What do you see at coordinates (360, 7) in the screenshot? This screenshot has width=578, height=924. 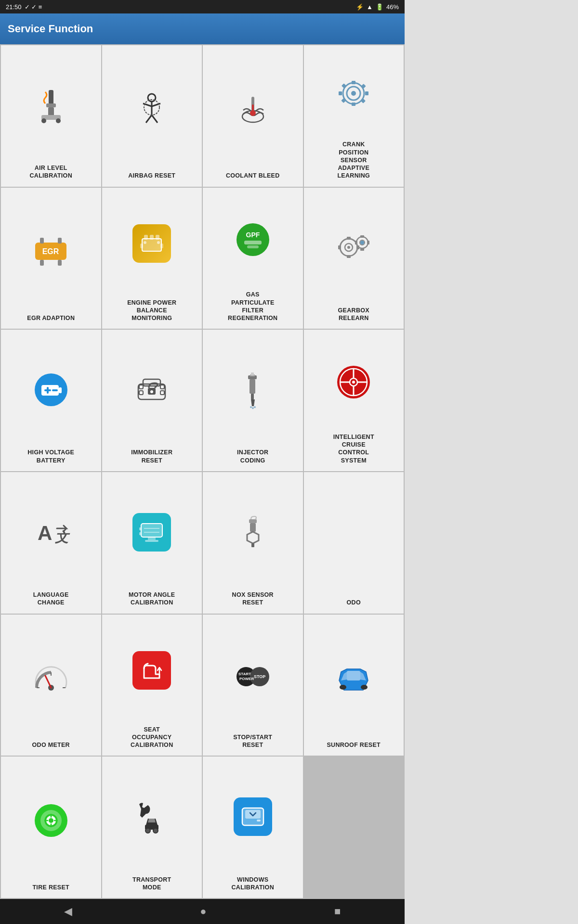 I see `bluetooth-icon: ⚡` at bounding box center [360, 7].